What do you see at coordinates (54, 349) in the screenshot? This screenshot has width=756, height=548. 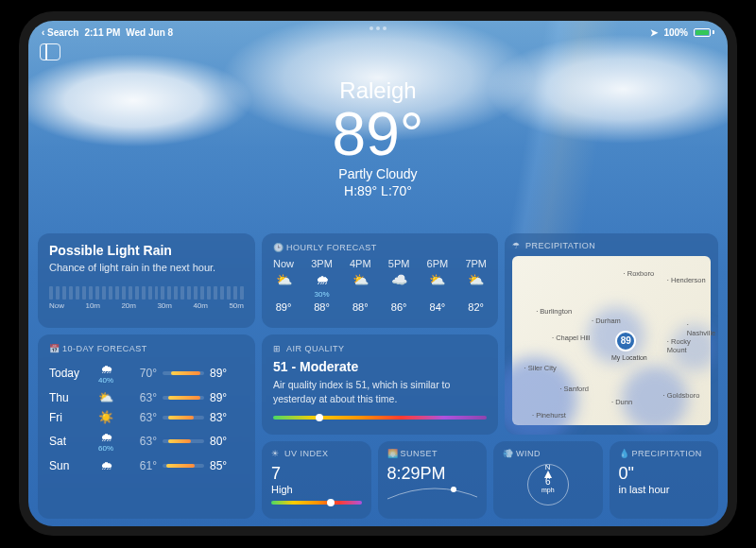 I see `calendar-icon: 📅` at bounding box center [54, 349].